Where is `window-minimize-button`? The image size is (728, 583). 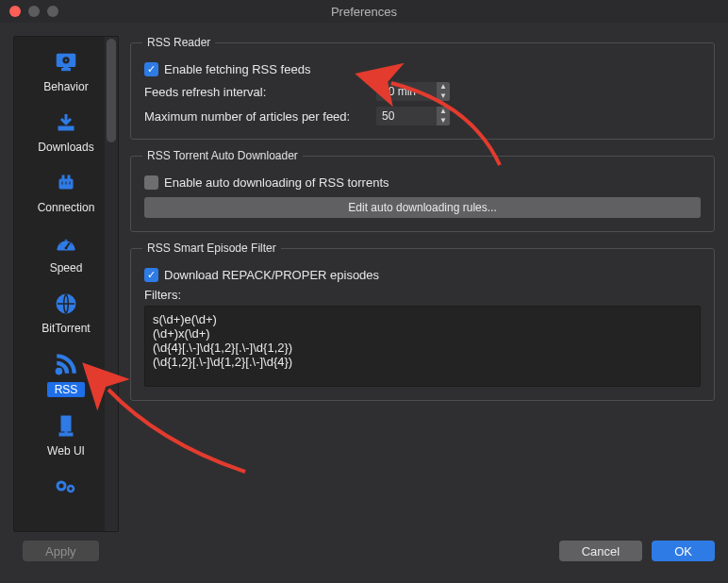
window-minimize-button is located at coordinates (34, 11).